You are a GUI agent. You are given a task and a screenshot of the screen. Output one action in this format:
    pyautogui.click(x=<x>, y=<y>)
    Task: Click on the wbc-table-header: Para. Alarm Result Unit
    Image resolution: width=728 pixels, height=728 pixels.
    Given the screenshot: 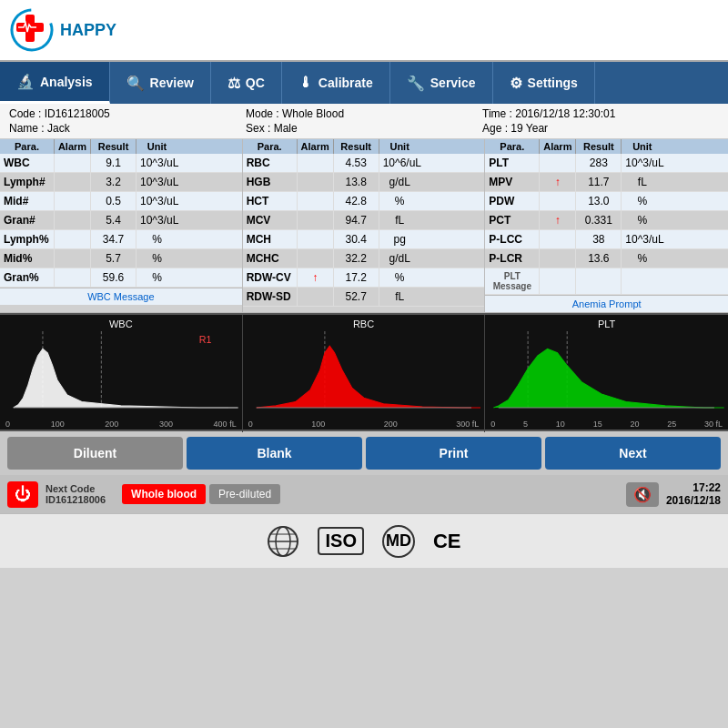 What is the action you would take?
    pyautogui.click(x=121, y=147)
    